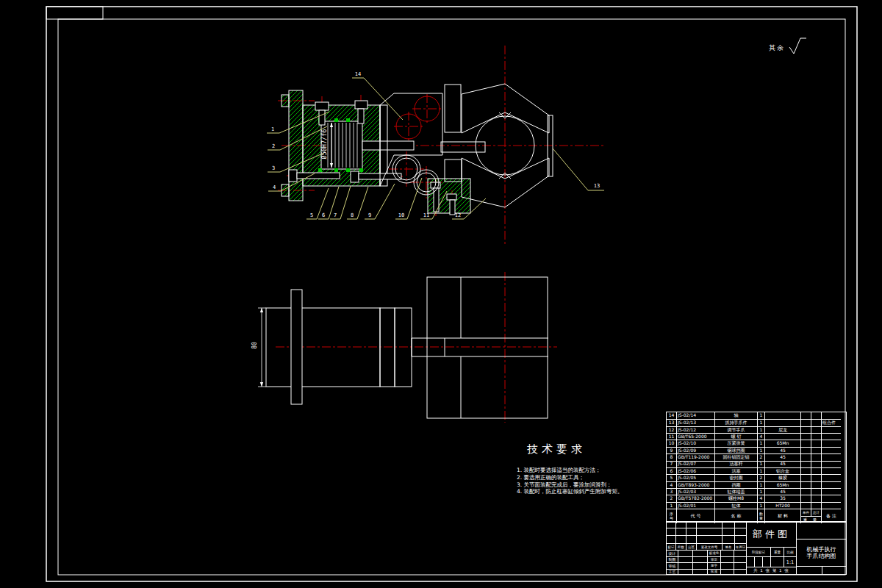 The width and height of the screenshot is (882, 588). I want to click on bore-dimension-text: Ø50H7/f6, so click(324, 144).